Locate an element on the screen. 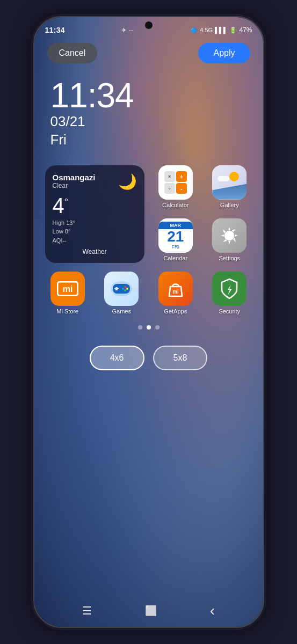 This screenshot has height=644, width=297. cancel-button: Cancel is located at coordinates (73, 53).